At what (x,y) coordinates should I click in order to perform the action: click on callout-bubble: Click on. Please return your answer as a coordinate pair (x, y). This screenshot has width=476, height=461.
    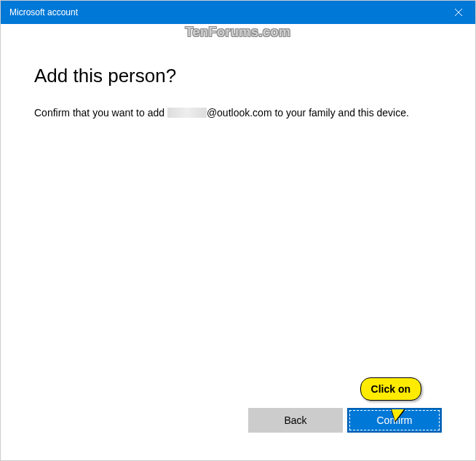
    Looking at the image, I should click on (391, 389).